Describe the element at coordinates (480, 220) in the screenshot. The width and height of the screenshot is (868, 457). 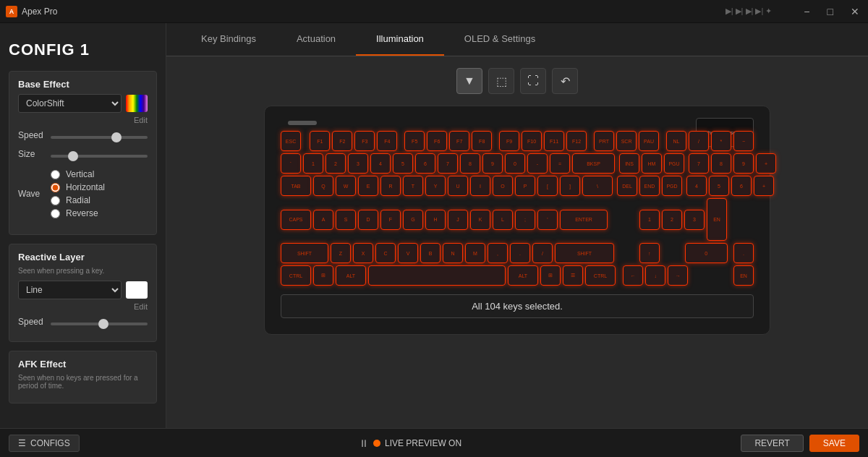
I see `key-k: K` at that location.